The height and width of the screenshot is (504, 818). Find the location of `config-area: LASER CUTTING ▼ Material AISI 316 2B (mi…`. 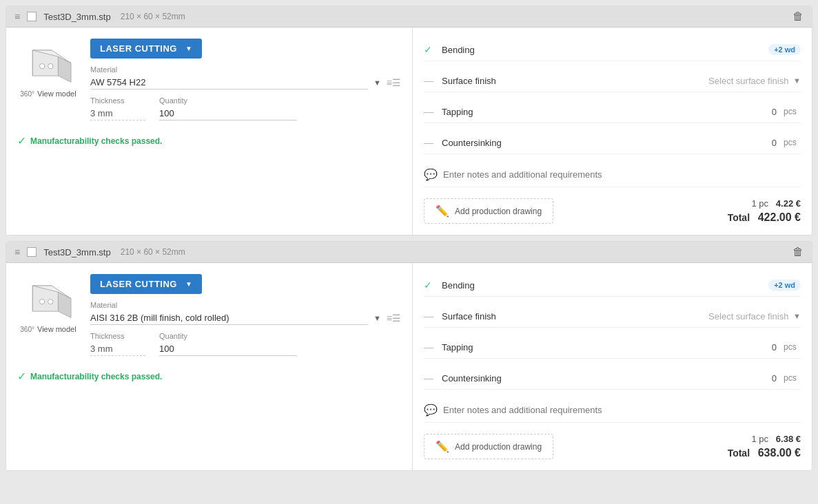

config-area: LASER CUTTING ▼ Material AISI 316 2B (mi… is located at coordinates (245, 315).